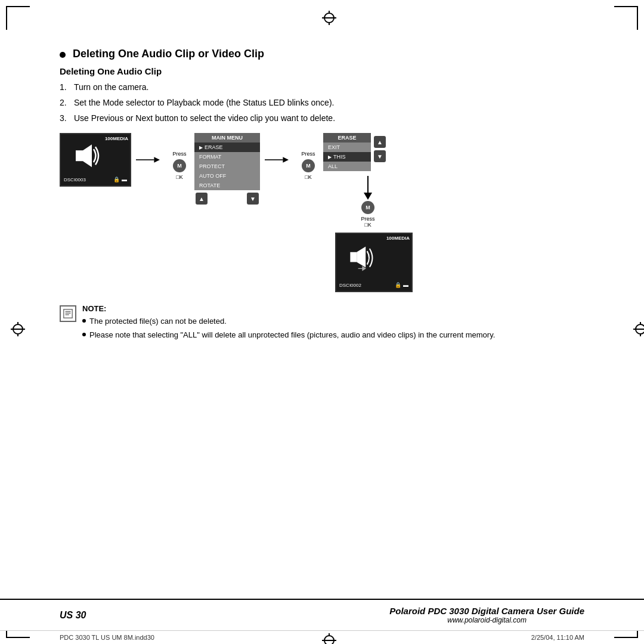 The image size is (644, 644). Describe the element at coordinates (179, 156) in the screenshot. I see `press-block-1: Press M □K` at that location.